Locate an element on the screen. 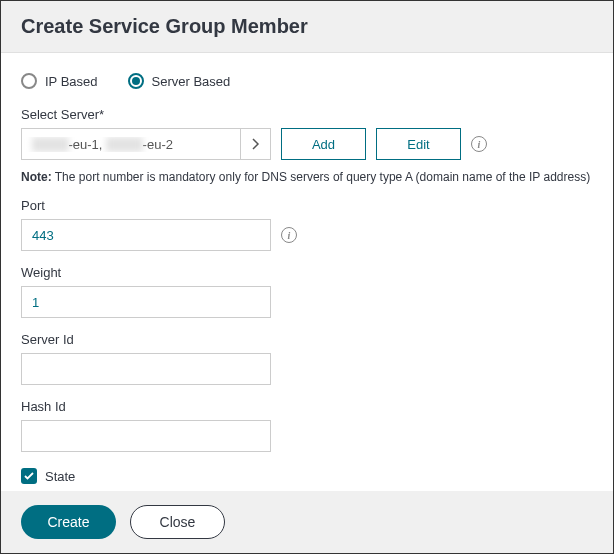  server-id-label: Server Id is located at coordinates (307, 340).